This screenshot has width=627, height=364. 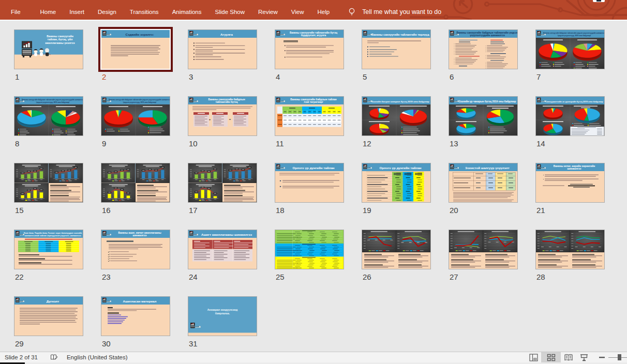 What do you see at coordinates (395, 12) in the screenshot?
I see `tell-me-box: Tell me what you want to do` at bounding box center [395, 12].